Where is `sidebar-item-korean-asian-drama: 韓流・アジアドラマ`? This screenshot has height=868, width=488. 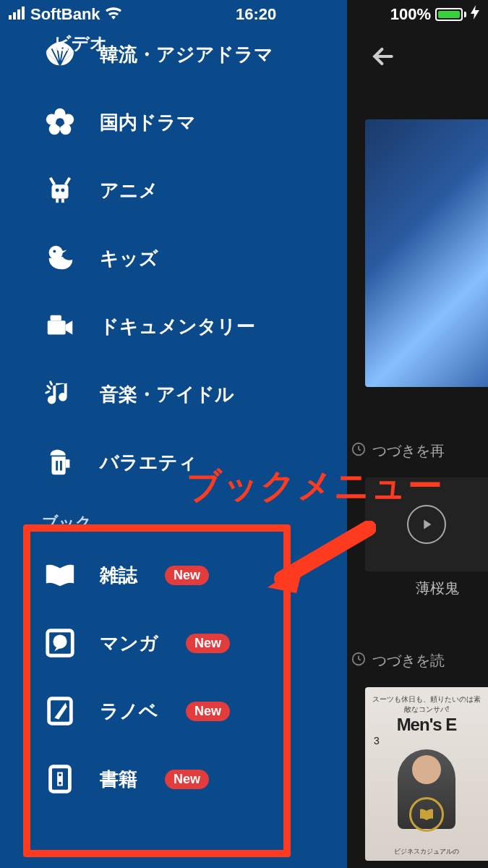 sidebar-item-korean-asian-drama: 韓流・アジアドラマ is located at coordinates (174, 59).